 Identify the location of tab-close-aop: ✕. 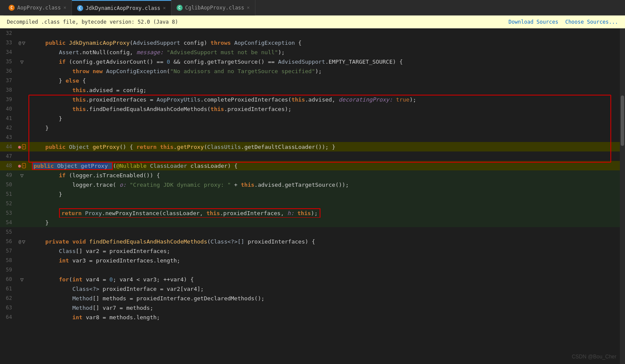
(65, 8).